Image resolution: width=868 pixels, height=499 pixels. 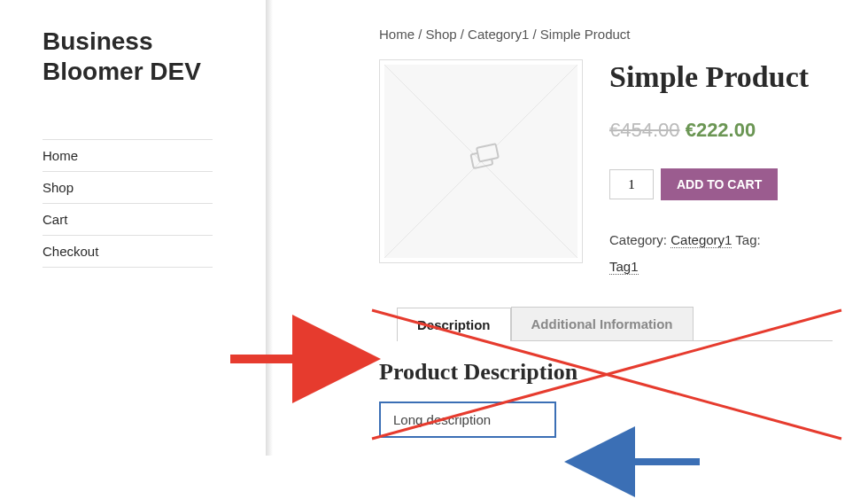 I want to click on price: €454.00 €222.00, so click(x=721, y=130).